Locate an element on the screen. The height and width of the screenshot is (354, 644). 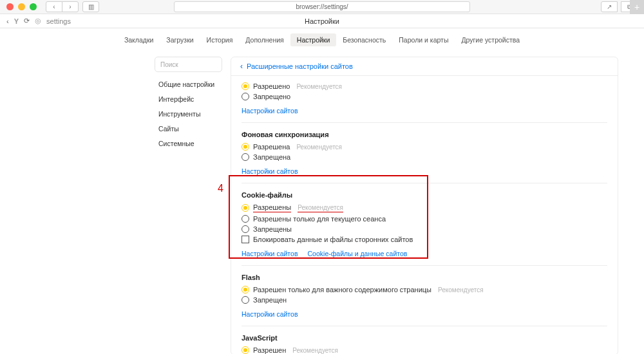
section-flash: Flash Разрешен только для важного содерж… is located at coordinates (424, 295).